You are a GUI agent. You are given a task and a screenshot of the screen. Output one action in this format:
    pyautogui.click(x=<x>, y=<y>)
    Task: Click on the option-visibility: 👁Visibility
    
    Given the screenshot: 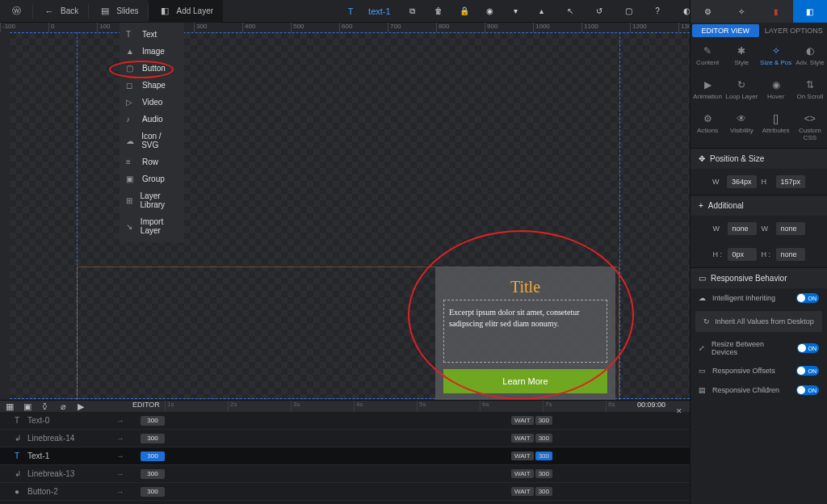 What is the action you would take?
    pyautogui.click(x=741, y=128)
    